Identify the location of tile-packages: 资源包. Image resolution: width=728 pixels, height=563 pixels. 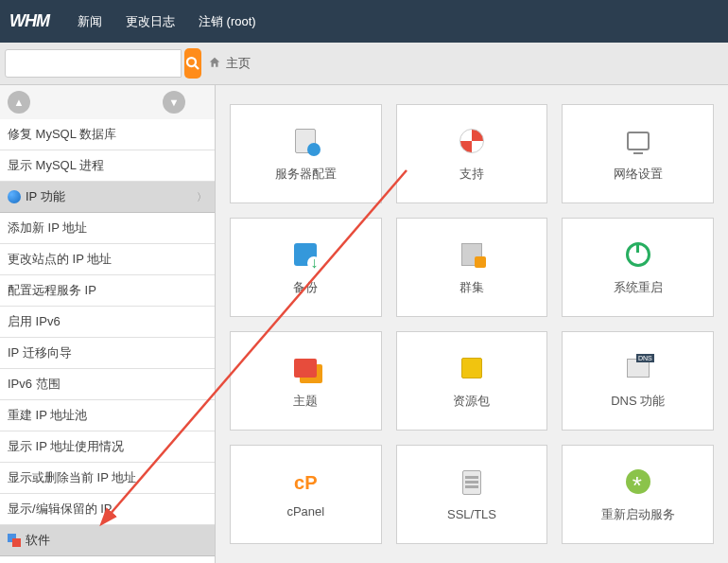
(473, 380).